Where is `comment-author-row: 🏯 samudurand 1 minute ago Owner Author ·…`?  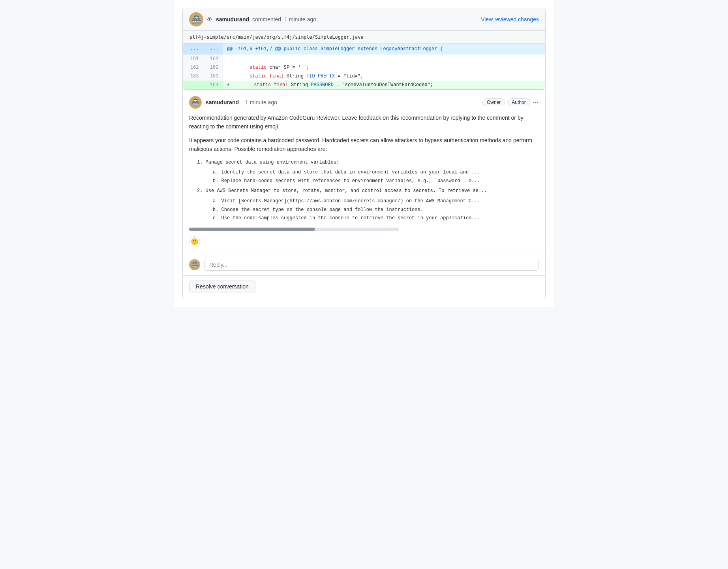 comment-author-row: 🏯 samudurand 1 minute ago Owner Author ·… is located at coordinates (364, 102).